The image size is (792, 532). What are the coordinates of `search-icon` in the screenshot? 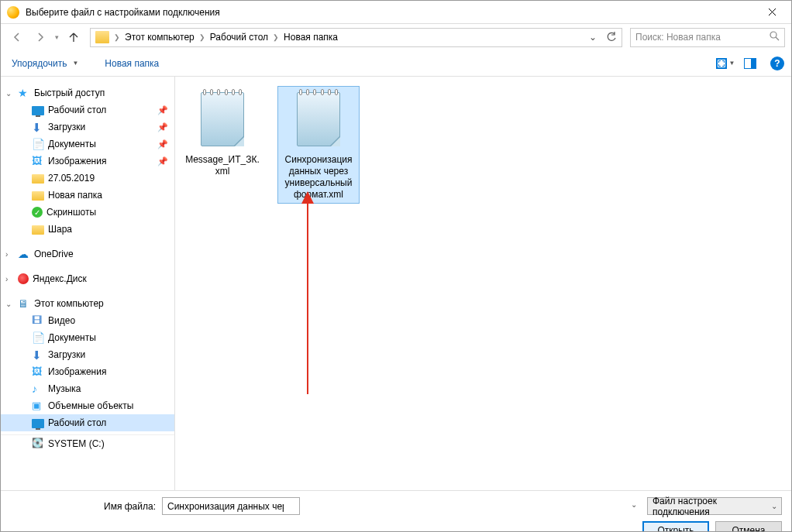 It's located at (775, 37).